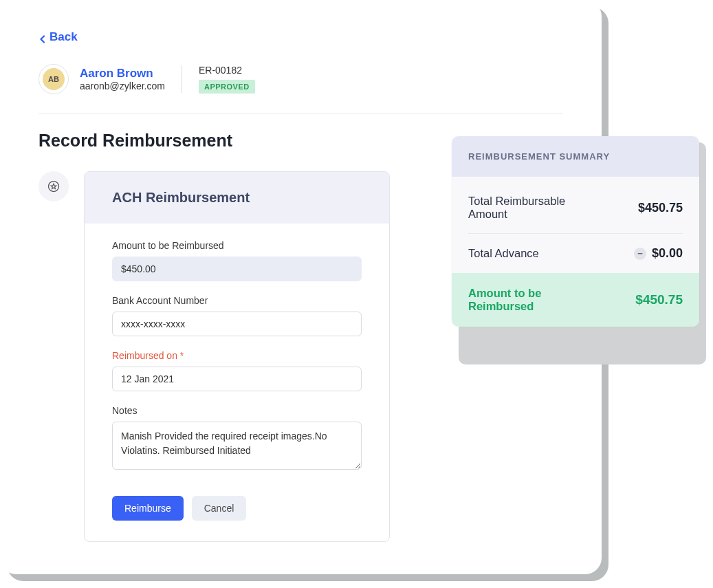 This screenshot has width=713, height=588. I want to click on field-date: Reimbursed on *, so click(237, 371).